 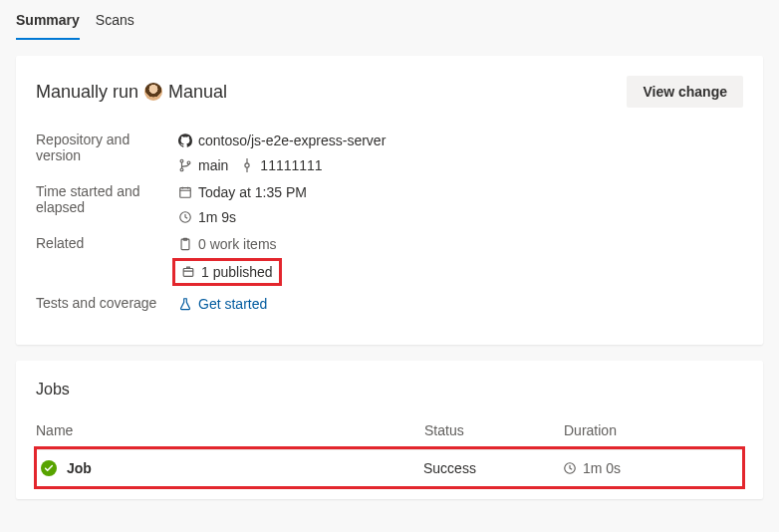 What do you see at coordinates (80, 468) in the screenshot?
I see `job-name: Job` at bounding box center [80, 468].